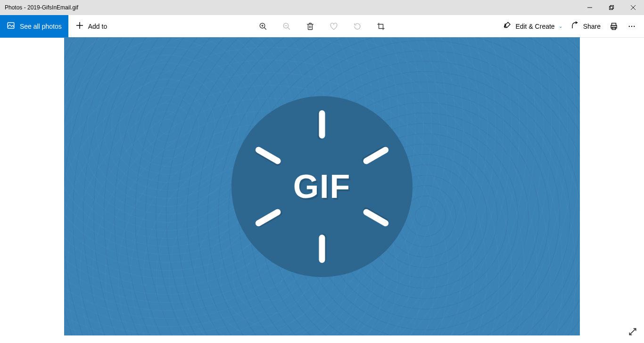 The image size is (644, 343). What do you see at coordinates (322, 187) in the screenshot?
I see `gif-graphic-circle: GIF` at bounding box center [322, 187].